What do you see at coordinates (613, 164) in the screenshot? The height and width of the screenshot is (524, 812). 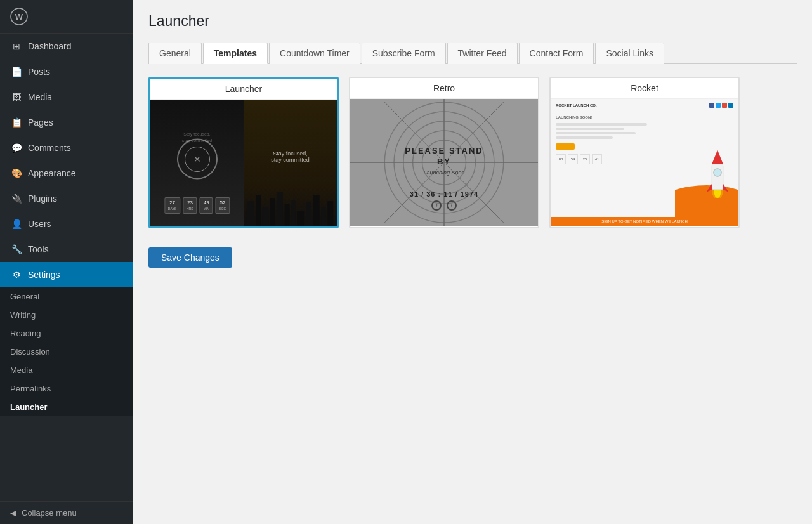 I see `rocket-left: LAUNCHING SOON! 88 54 25 41` at bounding box center [613, 164].